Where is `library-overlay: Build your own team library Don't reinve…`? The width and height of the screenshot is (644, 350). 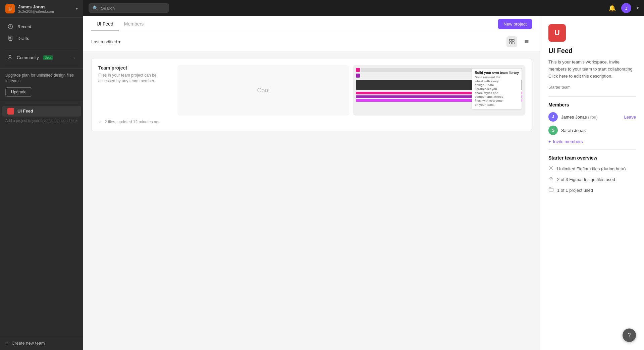 library-overlay: Build your own team library Don't reinve… is located at coordinates (497, 89).